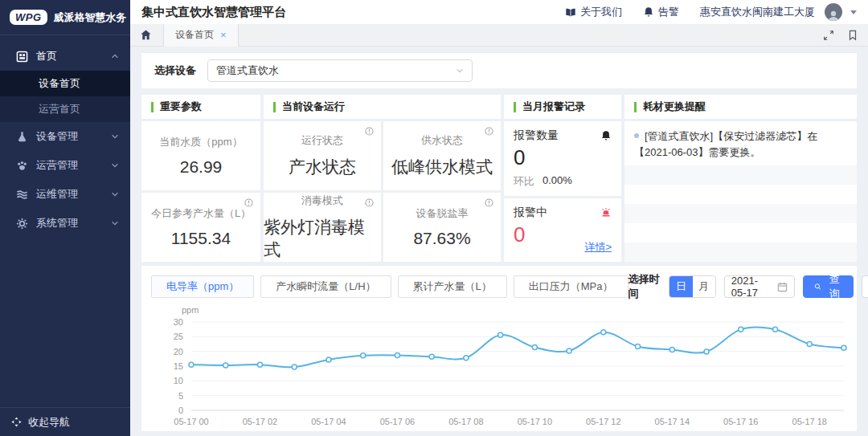  I want to click on paw-icon, so click(23, 165).